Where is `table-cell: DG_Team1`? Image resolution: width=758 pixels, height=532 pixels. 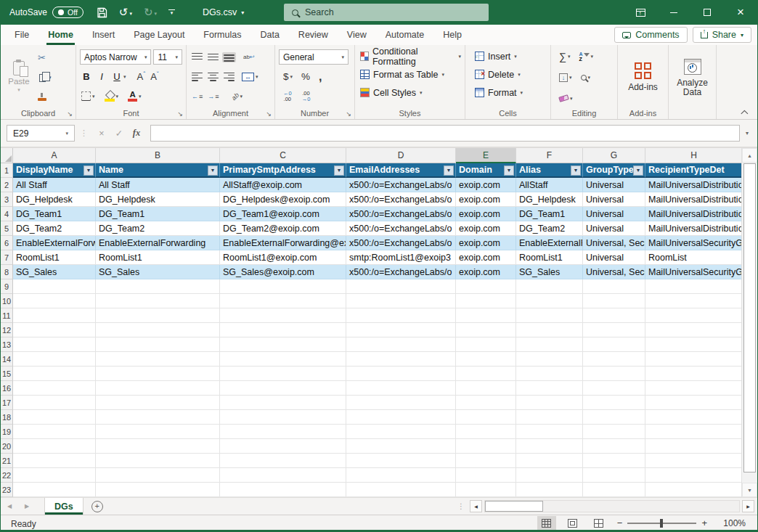
table-cell: DG_Team1 is located at coordinates (54, 214).